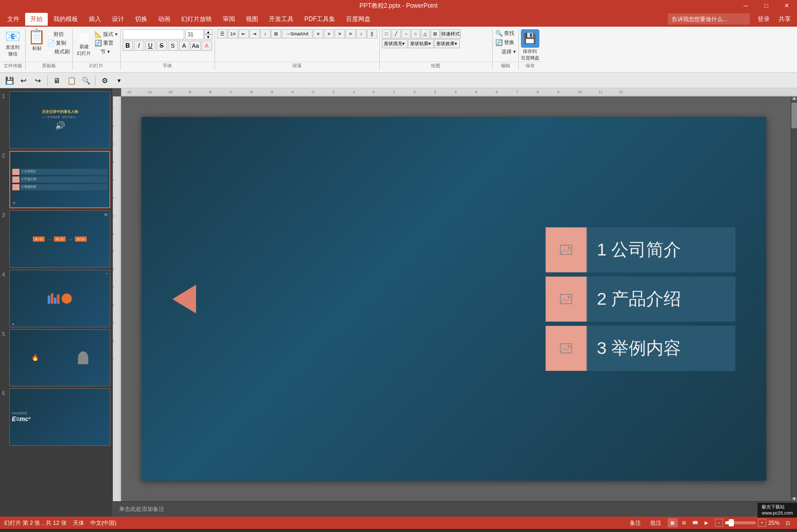  Describe the element at coordinates (195, 34) in the screenshot. I see `font-size-selector: 31` at that location.